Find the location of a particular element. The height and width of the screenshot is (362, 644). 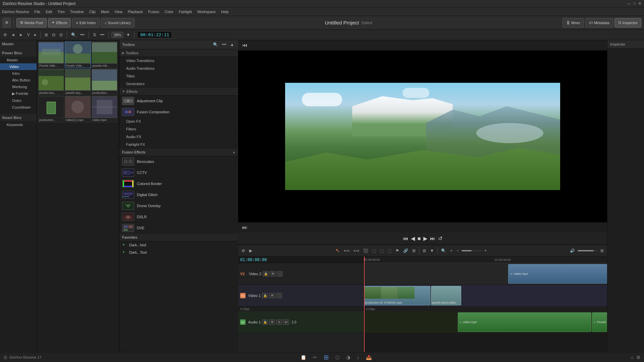

t2-search: 🔍 is located at coordinates (74, 35).